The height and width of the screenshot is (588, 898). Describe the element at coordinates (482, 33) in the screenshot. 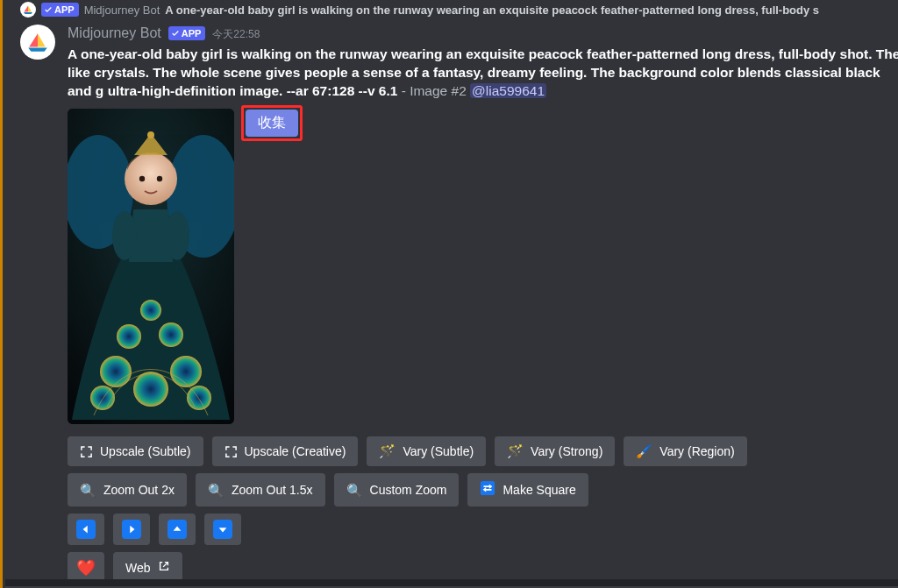

I see `message-header: Midjourney Bot APP 今天22:58` at that location.